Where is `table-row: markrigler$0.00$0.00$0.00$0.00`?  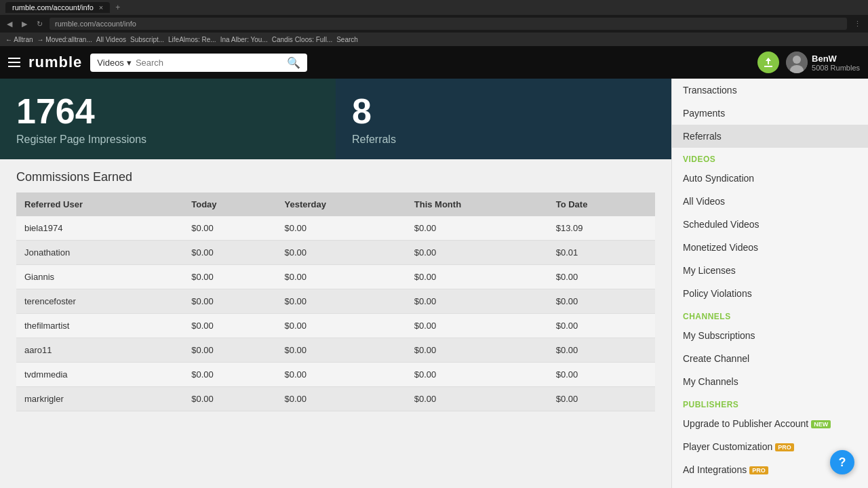
table-row: markrigler$0.00$0.00$0.00$0.00 is located at coordinates (336, 399).